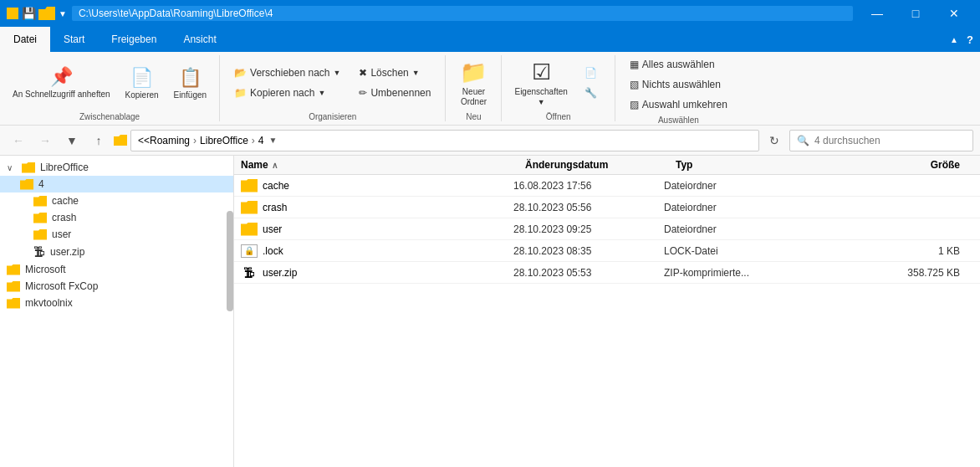  Describe the element at coordinates (607, 208) in the screenshot. I see `table-row: crash 28.10.2023 05:56 Dateiordner` at that location.